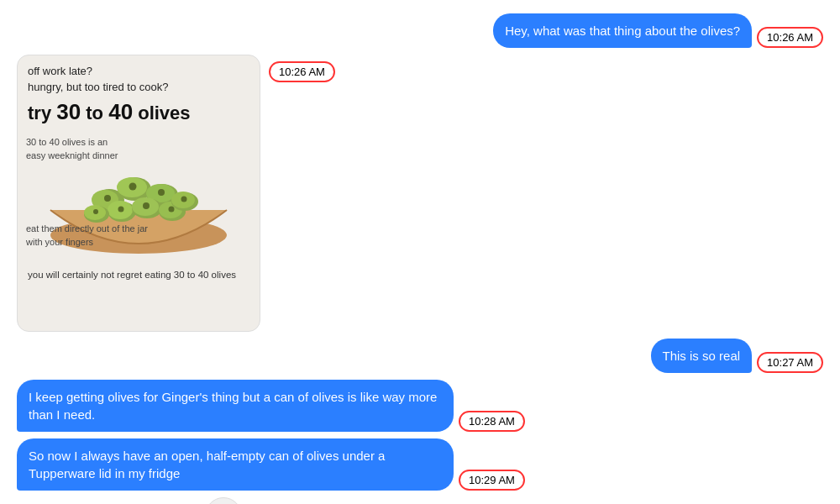 This screenshot has width=840, height=504. What do you see at coordinates (420, 465) in the screenshot?
I see `message-row-5: So now I always have an open, half-empty…` at bounding box center [420, 465].